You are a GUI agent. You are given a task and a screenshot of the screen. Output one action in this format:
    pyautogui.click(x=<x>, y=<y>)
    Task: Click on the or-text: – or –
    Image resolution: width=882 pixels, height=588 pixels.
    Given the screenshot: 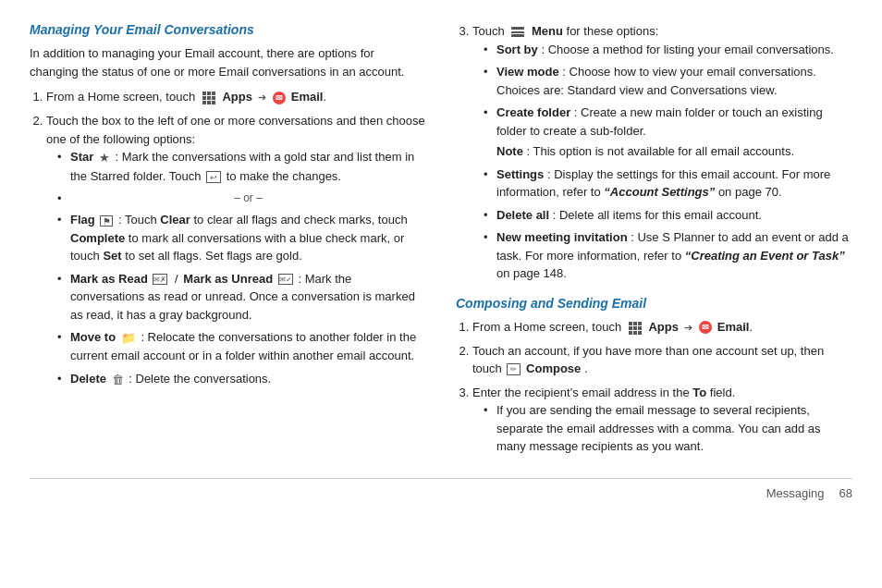 What is the action you would take?
    pyautogui.click(x=248, y=198)
    